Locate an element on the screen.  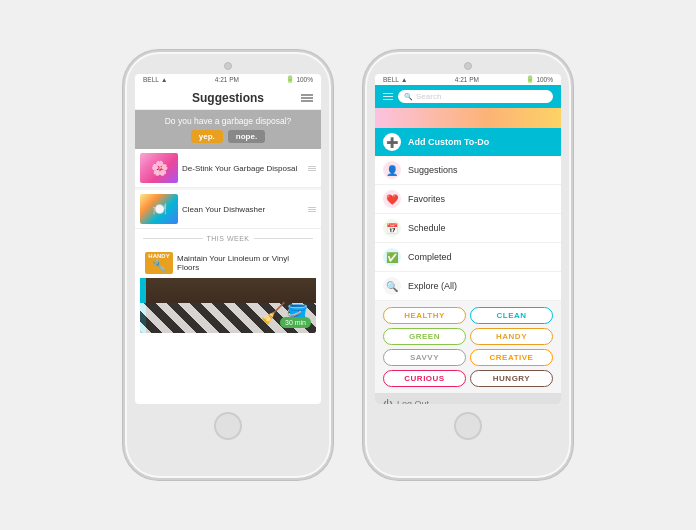
logout-bar: ⏻ Log Out is located at coordinates (468, 398).